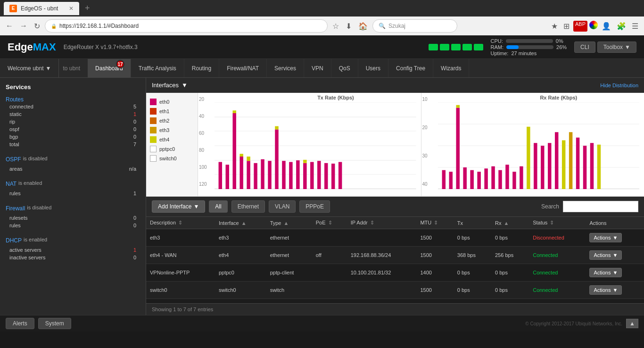 The width and height of the screenshot is (644, 348). What do you see at coordinates (557, 223) in the screenshot?
I see `col-status: Status ⇕` at bounding box center [557, 223].